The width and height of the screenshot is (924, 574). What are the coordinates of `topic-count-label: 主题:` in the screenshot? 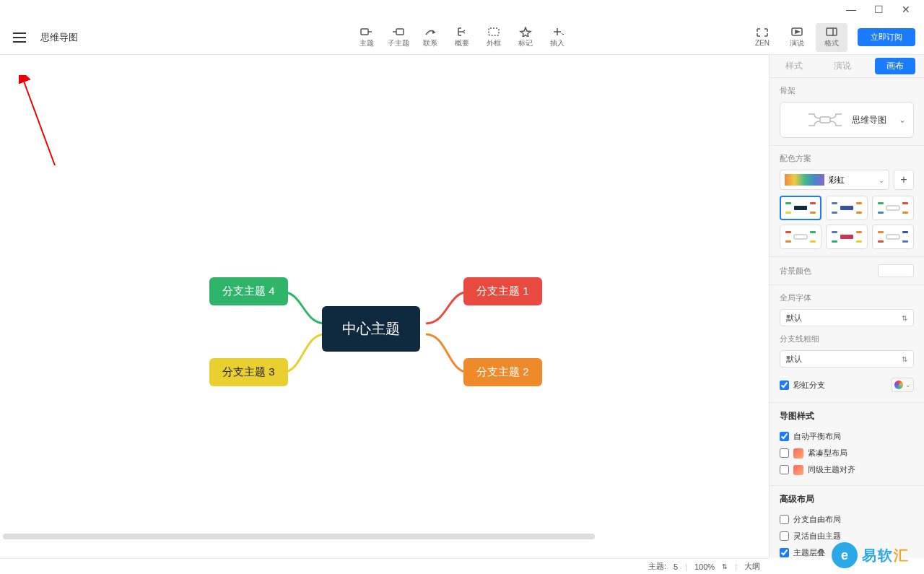 It's located at (657, 566).